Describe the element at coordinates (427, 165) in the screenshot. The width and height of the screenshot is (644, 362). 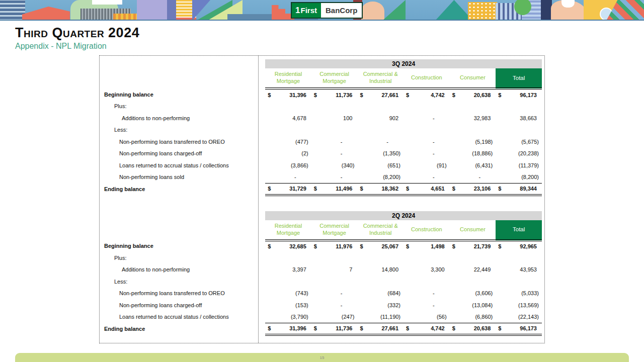
I see `cell-value: (91)` at that location.